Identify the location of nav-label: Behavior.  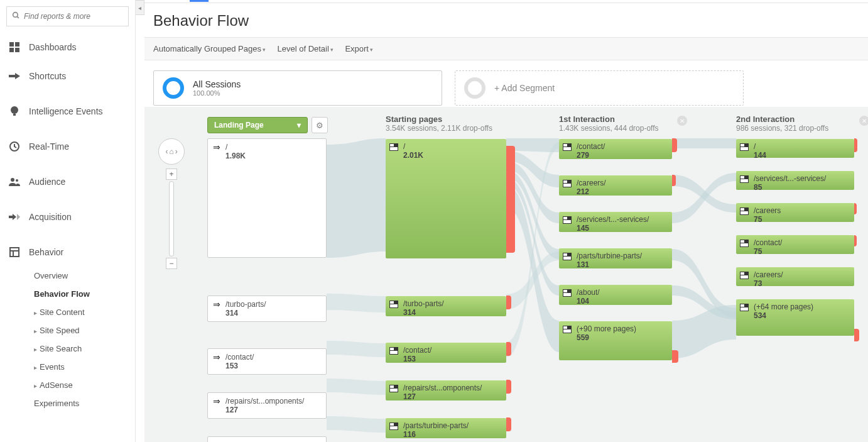
(46, 252).